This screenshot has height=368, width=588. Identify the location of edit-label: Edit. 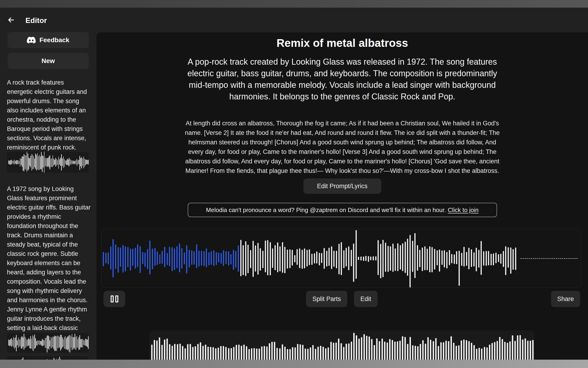
(366, 299).